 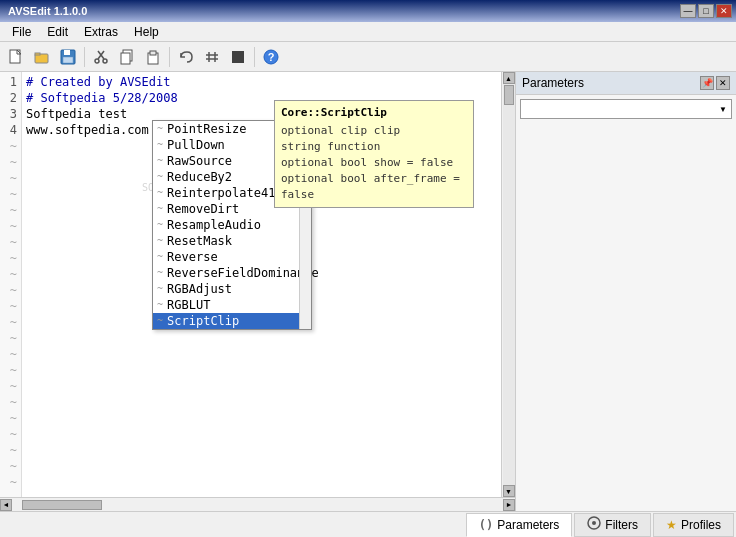 What do you see at coordinates (14, 338) in the screenshot?
I see `line-num-17: ~` at bounding box center [14, 338].